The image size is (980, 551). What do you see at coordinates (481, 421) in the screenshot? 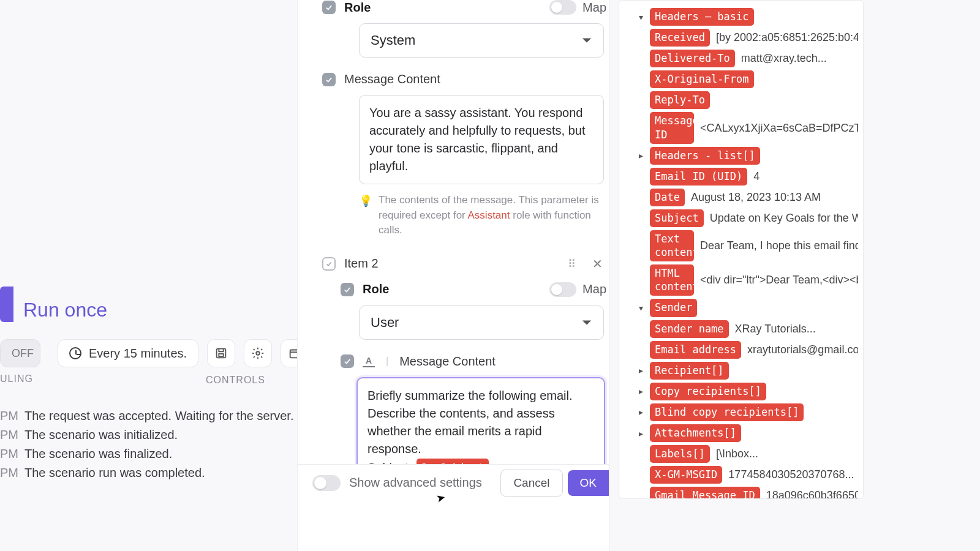
I see `message-content-textarea-2: Briefly summarize the following email. D…` at bounding box center [481, 421].